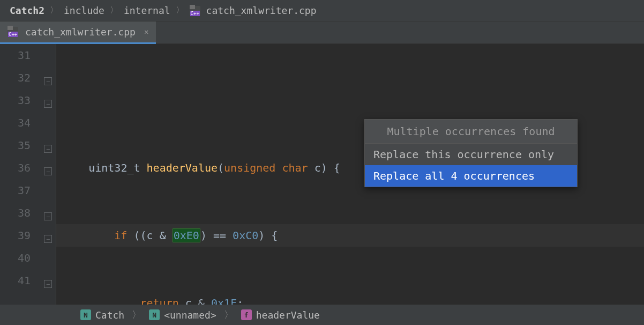 The height and width of the screenshot is (325, 644). I want to click on keyword: unsigned, so click(250, 168).